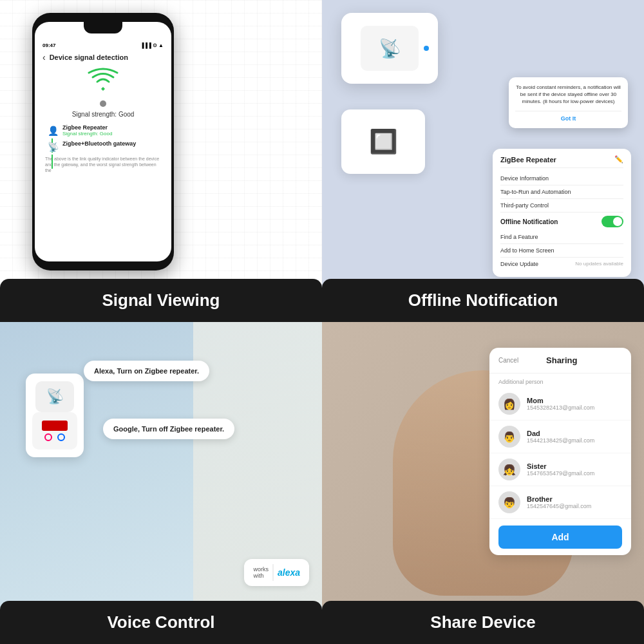 The image size is (644, 644). I want to click on cell-label-share: Share Device, so click(483, 622).